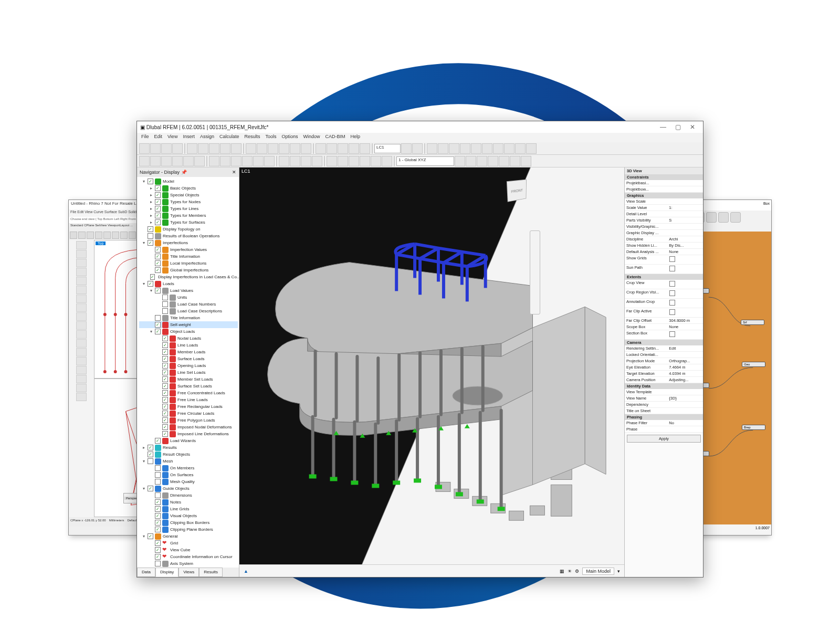  What do you see at coordinates (387, 149) in the screenshot?
I see `loadcase-combo: LC1` at bounding box center [387, 149].